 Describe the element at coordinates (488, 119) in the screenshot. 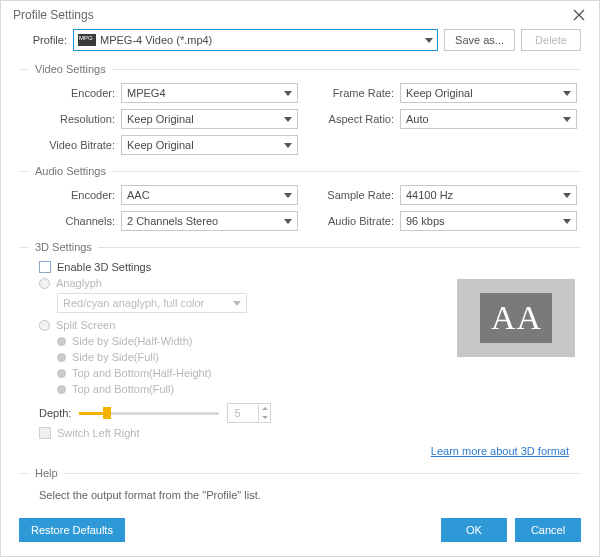

I see `video-aspect-select: Auto` at that location.